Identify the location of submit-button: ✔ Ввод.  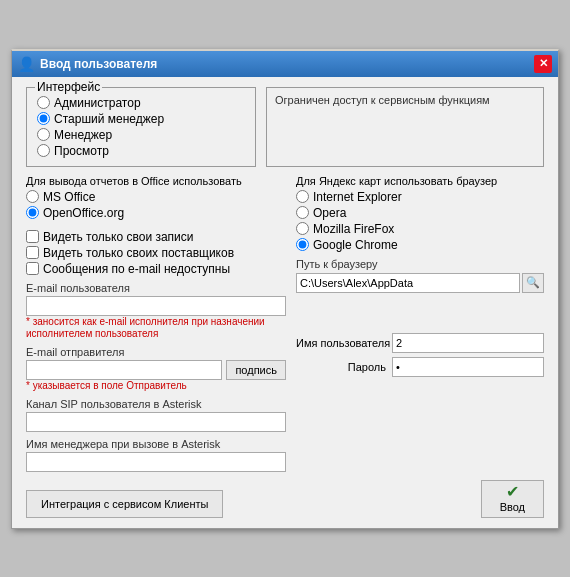
(512, 499).